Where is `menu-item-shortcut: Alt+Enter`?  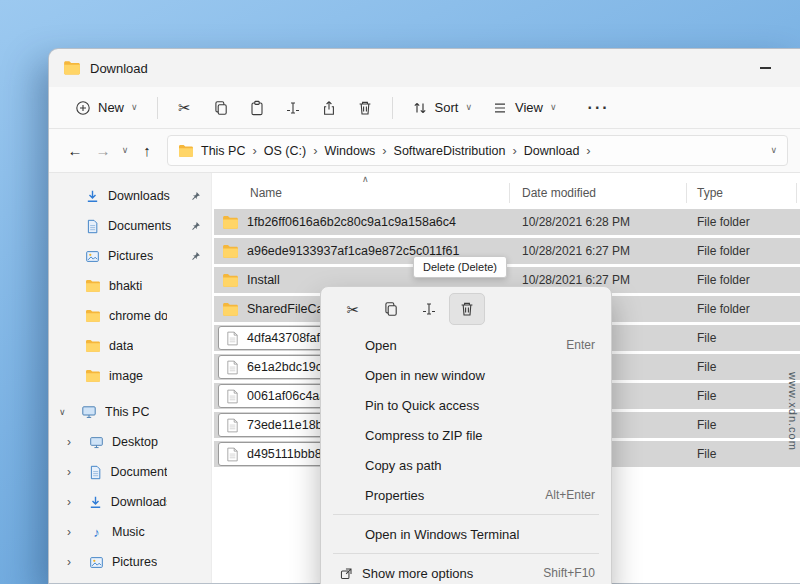
menu-item-shortcut: Alt+Enter is located at coordinates (570, 495).